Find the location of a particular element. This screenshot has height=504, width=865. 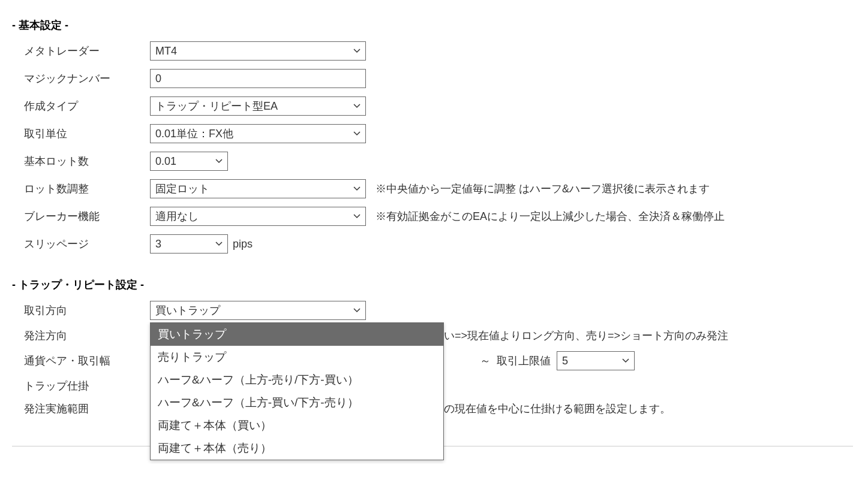

label-trap-set: トラップ仕掛 is located at coordinates (87, 386).